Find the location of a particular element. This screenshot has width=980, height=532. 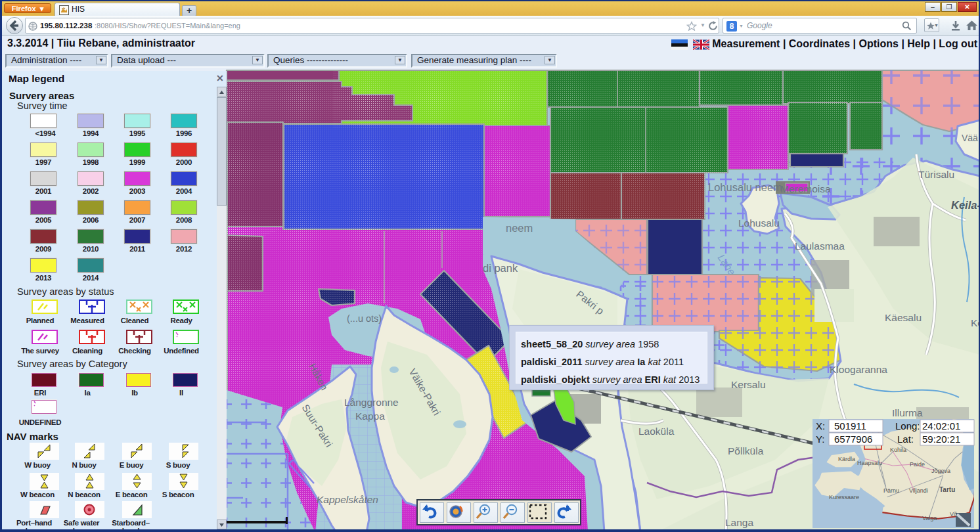

svg-text: Türisalu is located at coordinates (937, 175).